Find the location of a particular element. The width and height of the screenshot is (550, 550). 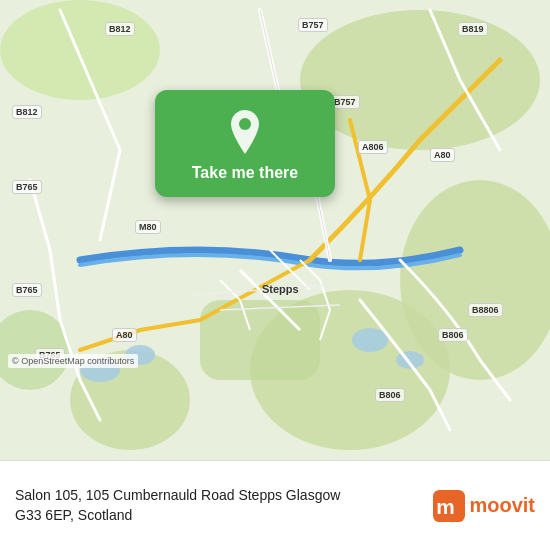

cta-label: Take me there is located at coordinates (245, 173).